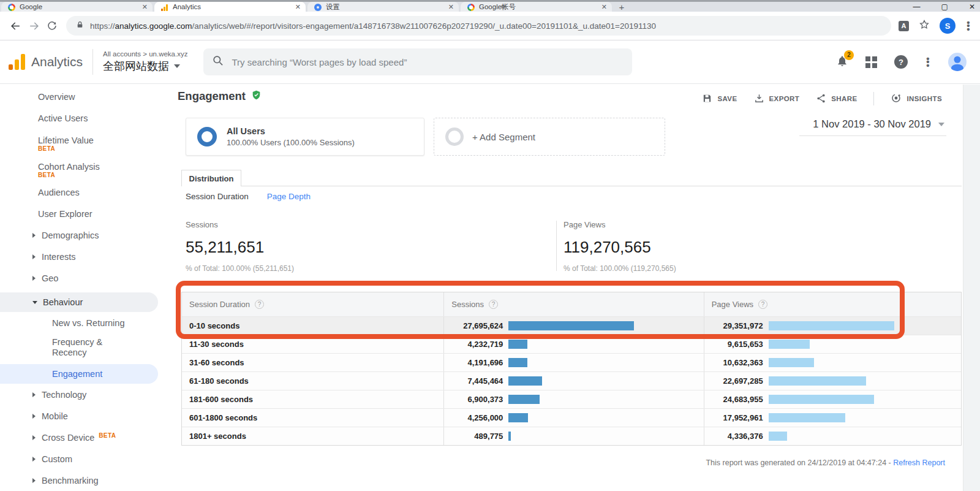  Describe the element at coordinates (230, 7) in the screenshot. I see `browser-tab: Analytics✕` at that location.